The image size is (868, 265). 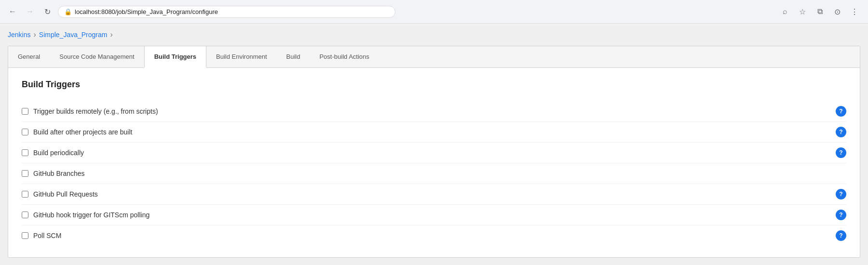 I want to click on trigger-after-other-label: Build after other projects are built, so click(x=432, y=132).